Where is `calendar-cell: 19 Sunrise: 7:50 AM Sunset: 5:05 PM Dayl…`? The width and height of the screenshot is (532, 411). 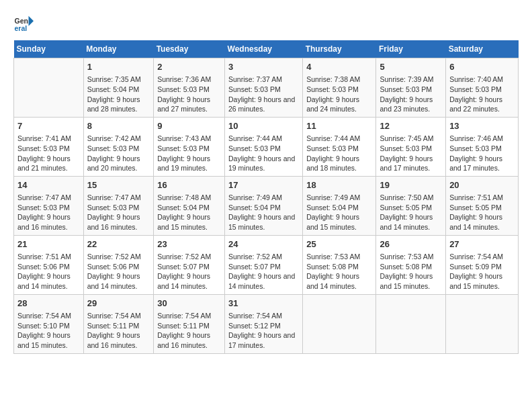 calendar-cell: 19 Sunrise: 7:50 AM Sunset: 5:05 PM Dayl… is located at coordinates (411, 205).